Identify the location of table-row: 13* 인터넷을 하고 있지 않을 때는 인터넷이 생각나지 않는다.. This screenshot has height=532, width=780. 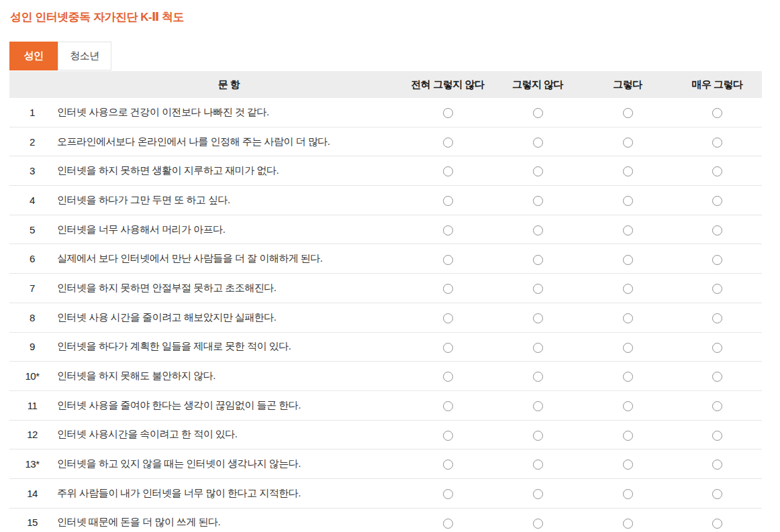
(385, 464).